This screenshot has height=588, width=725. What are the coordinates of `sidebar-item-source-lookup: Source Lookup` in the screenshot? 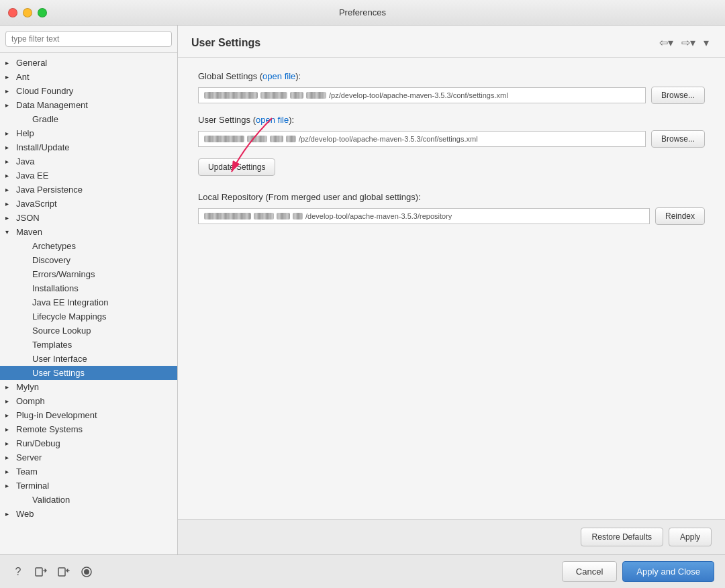 It's located at (89, 330).